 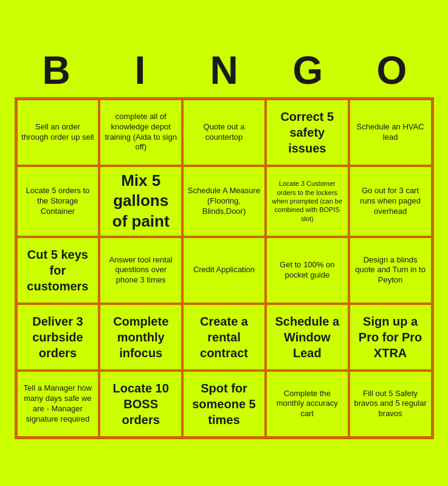 I want to click on bingo-cell: Complete monthly infocus, so click(x=141, y=337).